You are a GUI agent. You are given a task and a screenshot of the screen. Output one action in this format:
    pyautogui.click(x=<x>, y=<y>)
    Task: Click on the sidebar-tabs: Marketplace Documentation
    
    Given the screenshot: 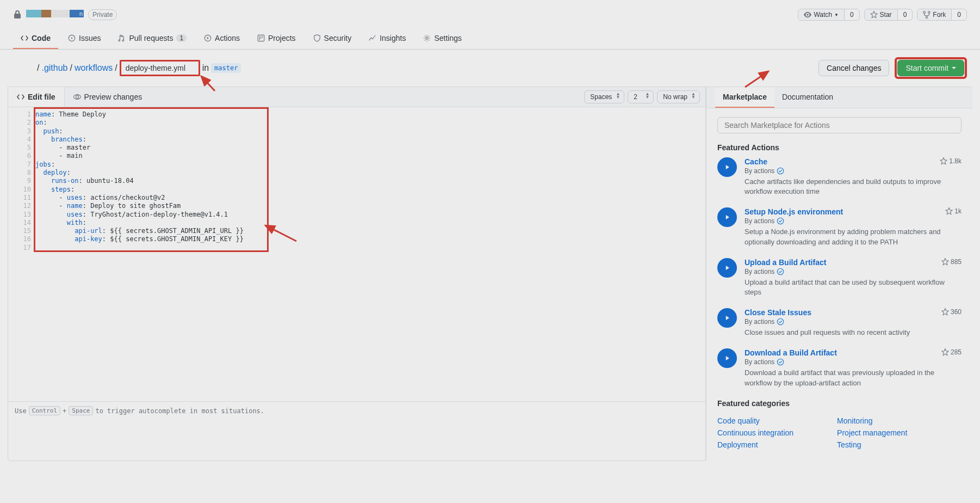 What is the action you would take?
    pyautogui.click(x=840, y=98)
    